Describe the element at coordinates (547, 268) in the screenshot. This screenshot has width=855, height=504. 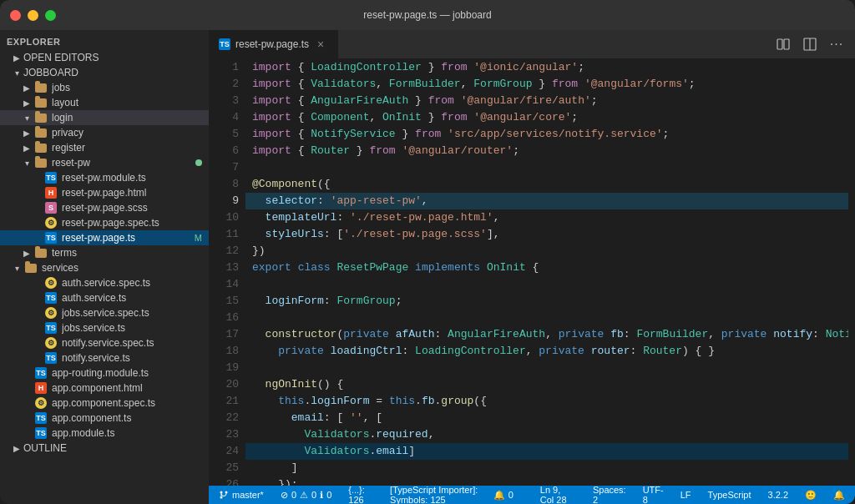
I see `code-line-13: export class ResetPwPage implements OnIn…` at that location.